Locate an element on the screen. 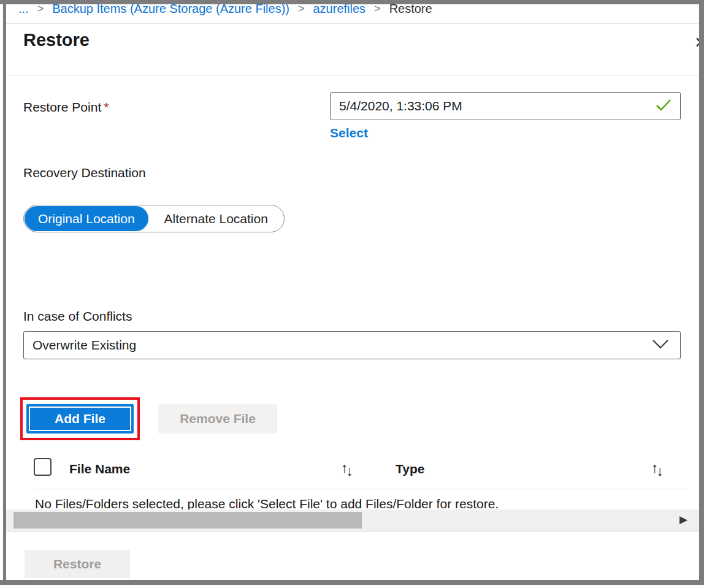 The image size is (704, 588). chevron-down-icon is located at coordinates (660, 346).